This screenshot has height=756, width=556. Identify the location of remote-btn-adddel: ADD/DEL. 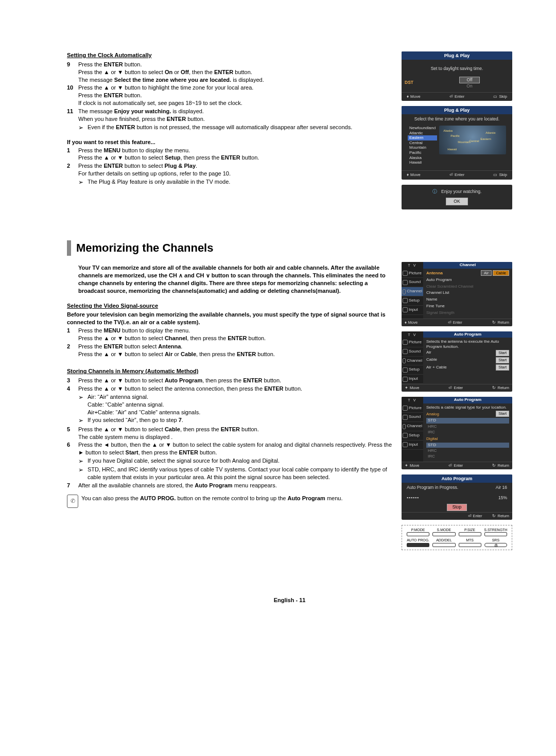
(444, 542).